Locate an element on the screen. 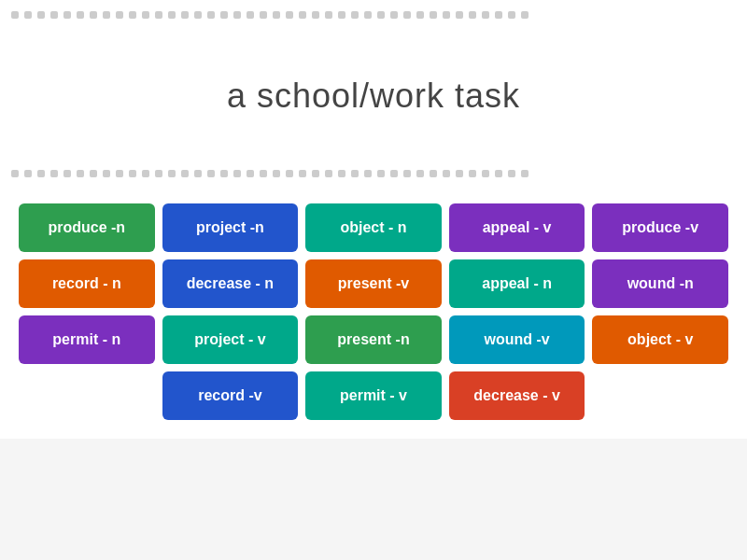 The image size is (747, 560). word-button: permit - n is located at coordinates (87, 340).